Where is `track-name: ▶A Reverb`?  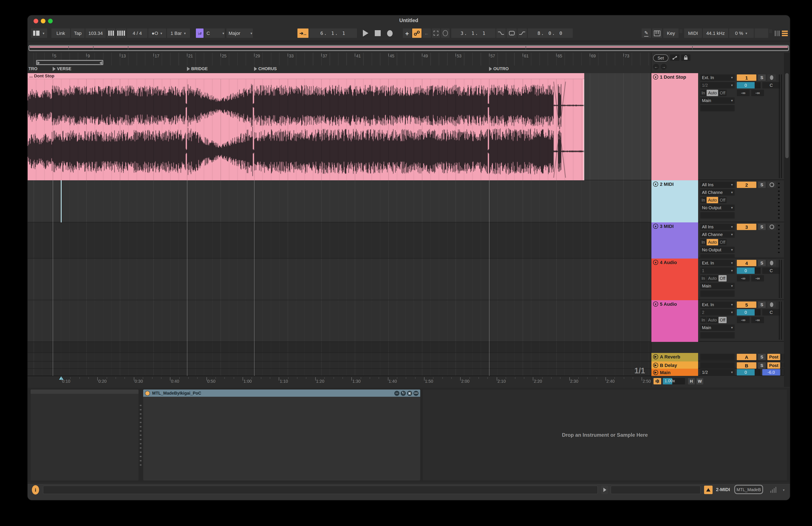 track-name: ▶A Reverb is located at coordinates (675, 357).